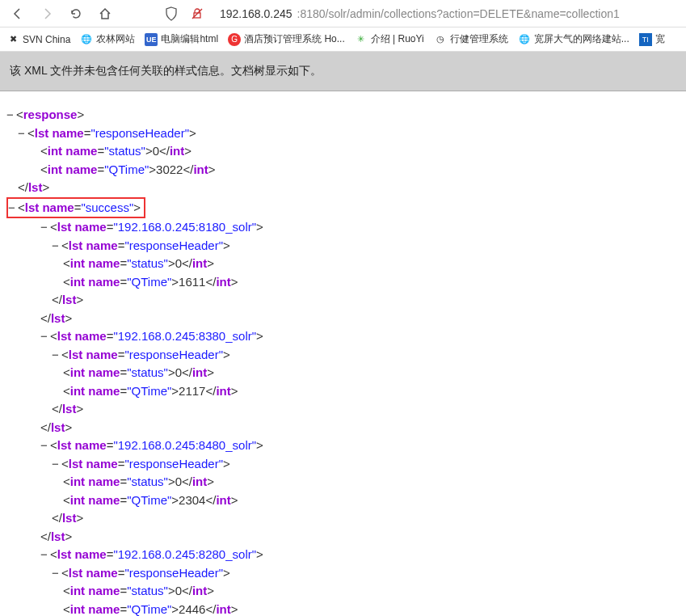 The width and height of the screenshot is (686, 616). I want to click on bookmark-label: 电脑编辑html, so click(189, 39).